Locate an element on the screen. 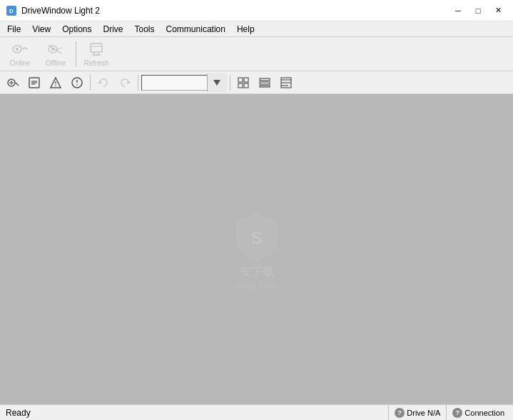 This screenshot has height=420, width=513. window-controls: ─ □ ✕ is located at coordinates (478, 11).